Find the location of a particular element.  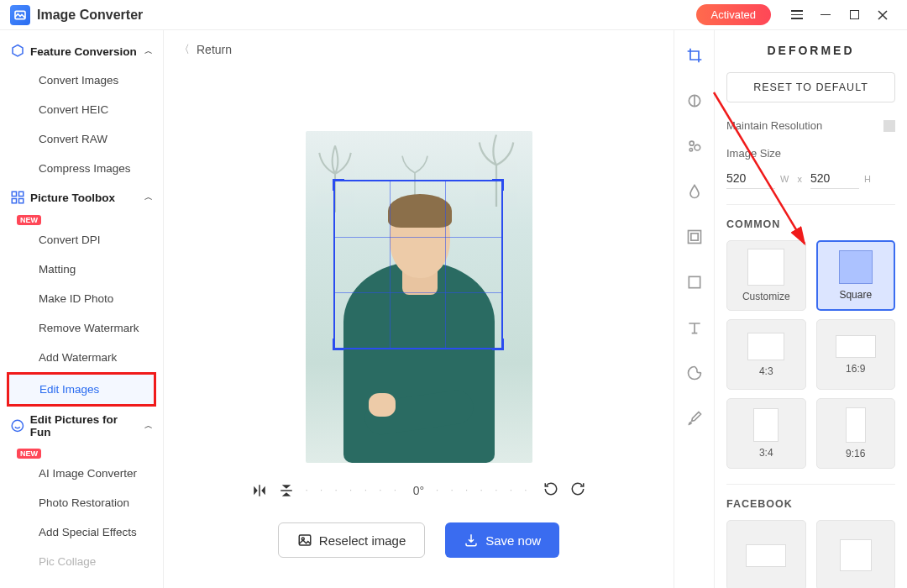

panel-title: DEFORMED is located at coordinates (811, 50).